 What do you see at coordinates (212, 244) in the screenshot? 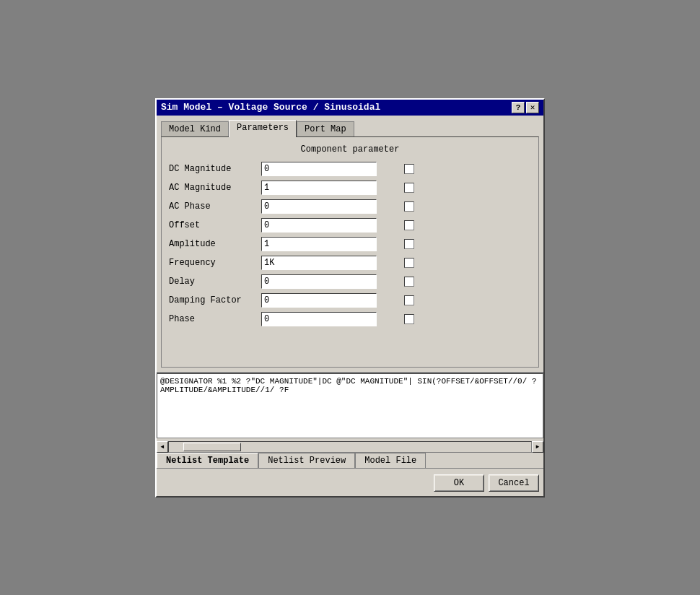
I see `label-amplitude: Amplitude` at bounding box center [212, 244].